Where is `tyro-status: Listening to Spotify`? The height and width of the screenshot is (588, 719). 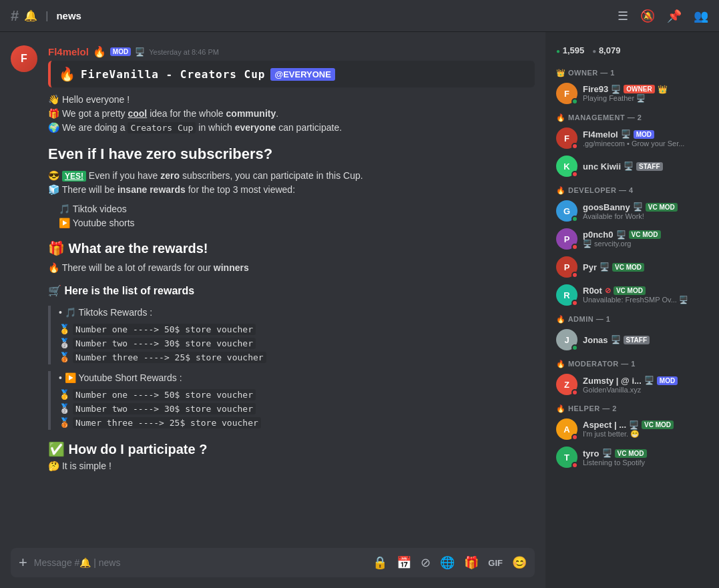 tyro-status: Listening to Spotify is located at coordinates (646, 463).